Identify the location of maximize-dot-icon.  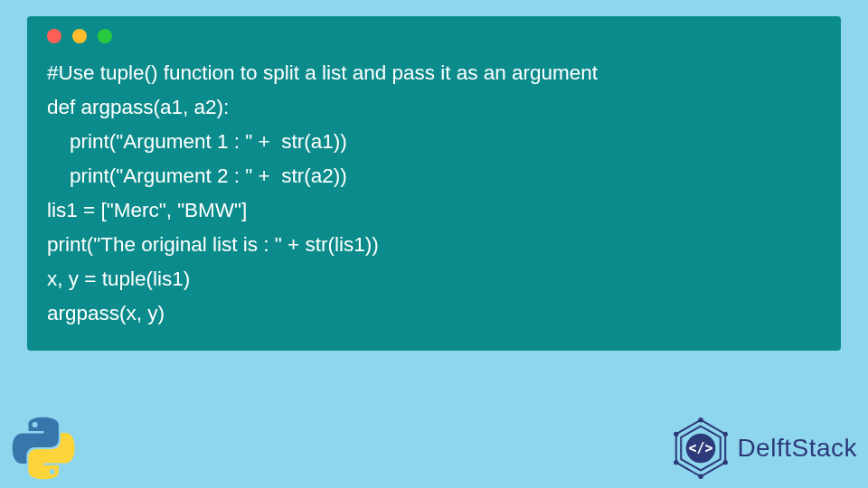
(105, 36).